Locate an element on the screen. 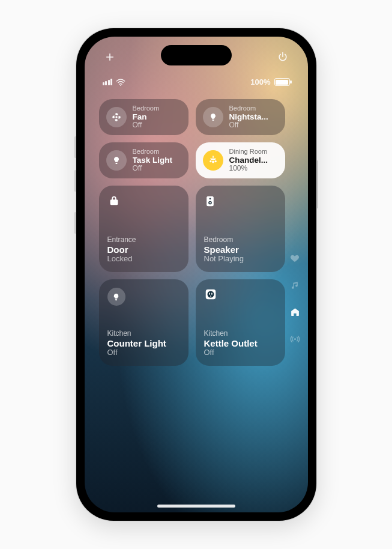 Image resolution: width=392 pixels, height=549 pixels. status-bar: 100% is located at coordinates (196, 82).